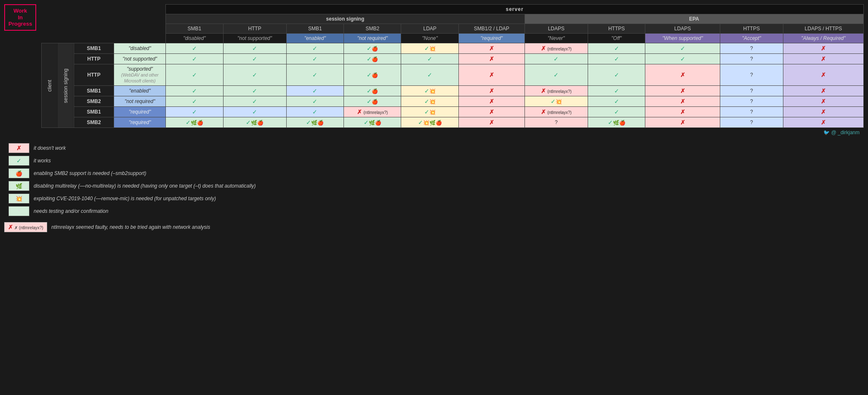 Image resolution: width=868 pixels, height=395 pixels. I want to click on cell-0-1: ✓, so click(255, 49).